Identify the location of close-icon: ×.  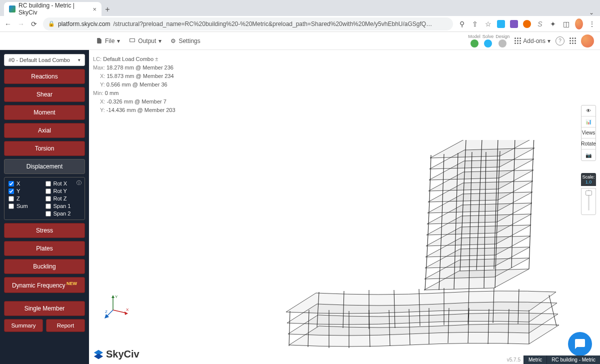
(94, 9).